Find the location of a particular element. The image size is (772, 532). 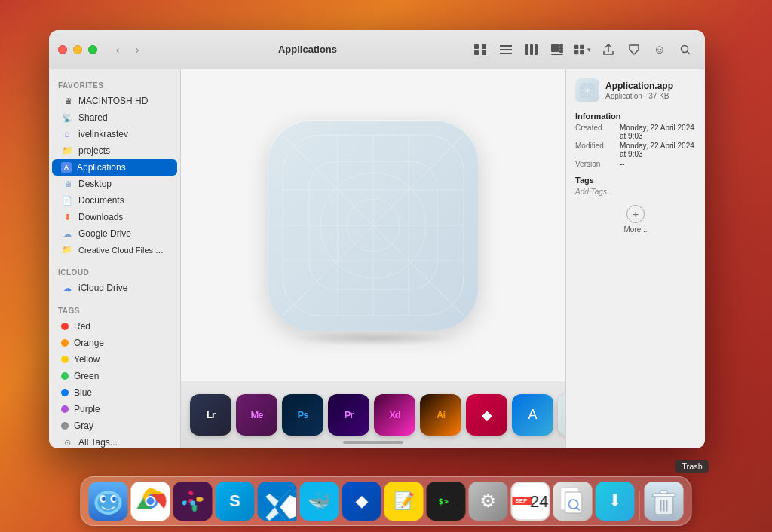

window-title: Applications is located at coordinates (308, 50).